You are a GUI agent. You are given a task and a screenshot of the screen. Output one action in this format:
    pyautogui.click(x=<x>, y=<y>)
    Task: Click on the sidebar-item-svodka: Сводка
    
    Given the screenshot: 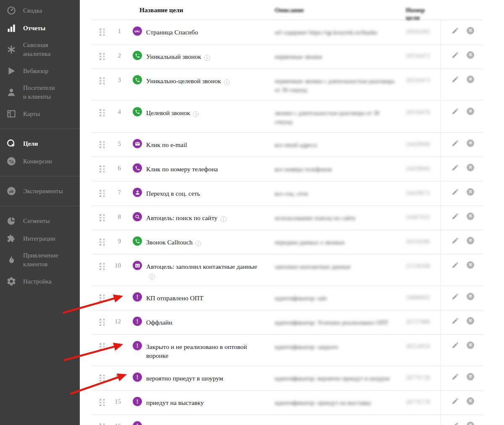 What is the action you would take?
    pyautogui.click(x=40, y=10)
    